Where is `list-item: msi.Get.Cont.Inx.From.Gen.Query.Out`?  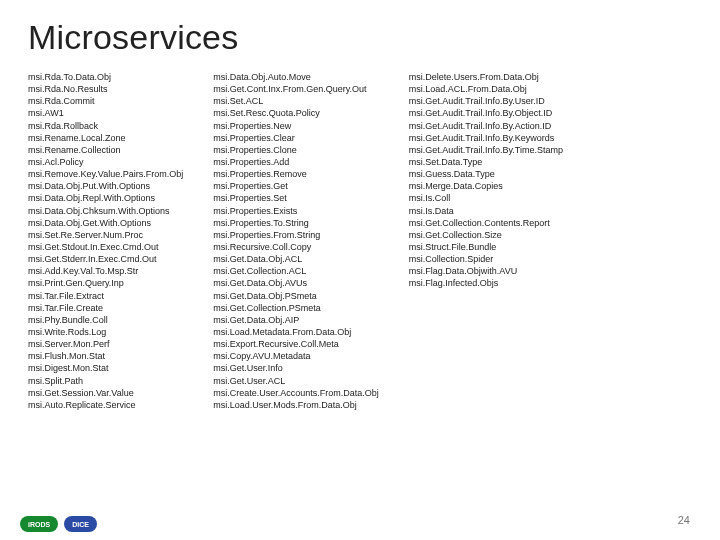 list-item: msi.Get.Cont.Inx.From.Gen.Query.Out is located at coordinates (296, 89).